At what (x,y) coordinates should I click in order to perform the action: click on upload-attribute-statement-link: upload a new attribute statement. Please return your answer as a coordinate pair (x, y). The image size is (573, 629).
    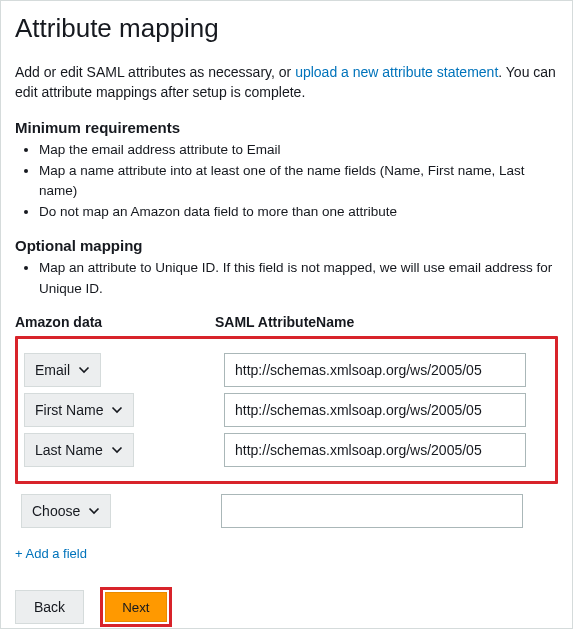
    Looking at the image, I should click on (396, 72).